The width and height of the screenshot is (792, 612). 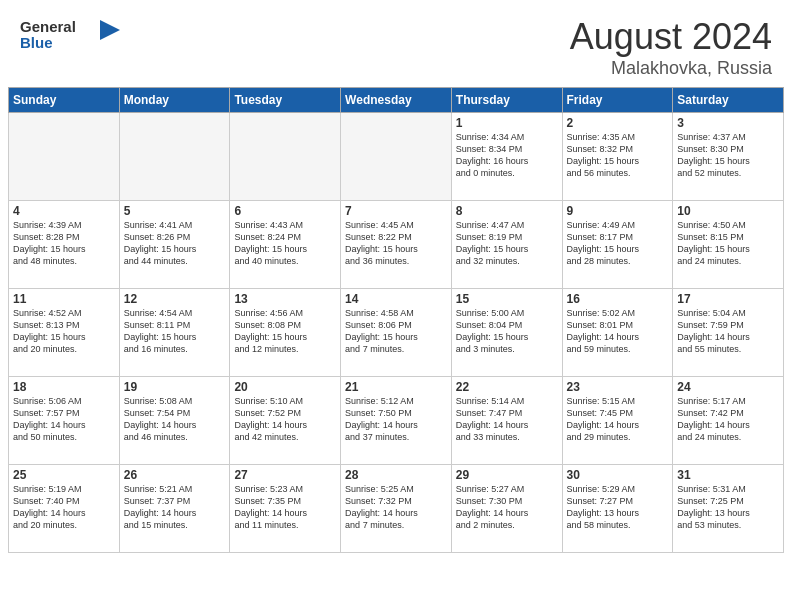 I want to click on day-info: Sunrise: 5:23 AM Sunset: 7:35 PM Dayligh…, so click(x=285, y=508).